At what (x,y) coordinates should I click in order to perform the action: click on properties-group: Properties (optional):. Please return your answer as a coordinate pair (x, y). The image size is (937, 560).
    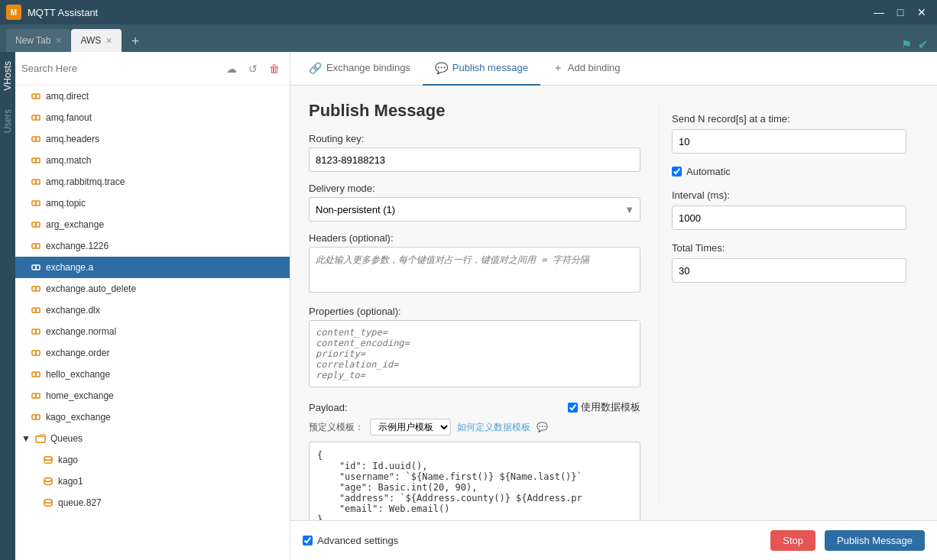
    Looking at the image, I should click on (475, 348).